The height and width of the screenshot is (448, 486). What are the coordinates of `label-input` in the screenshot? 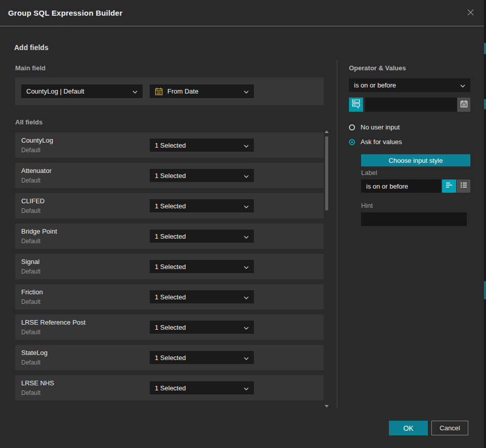 It's located at (401, 186).